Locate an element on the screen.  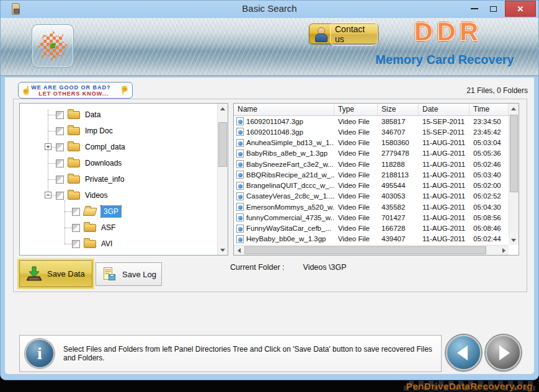
save-data-button: Save Data is located at coordinates (56, 274).